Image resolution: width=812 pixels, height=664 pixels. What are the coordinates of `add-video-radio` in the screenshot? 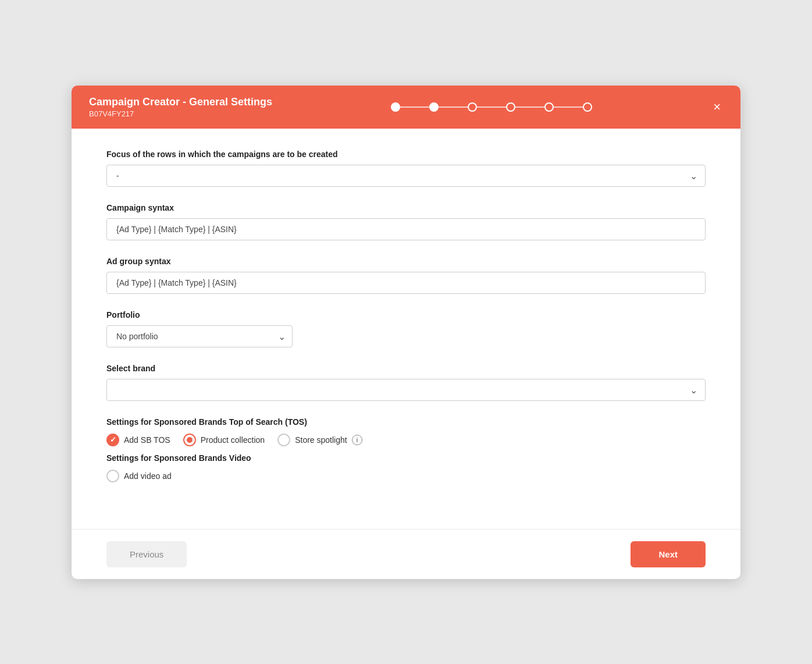 It's located at (113, 476).